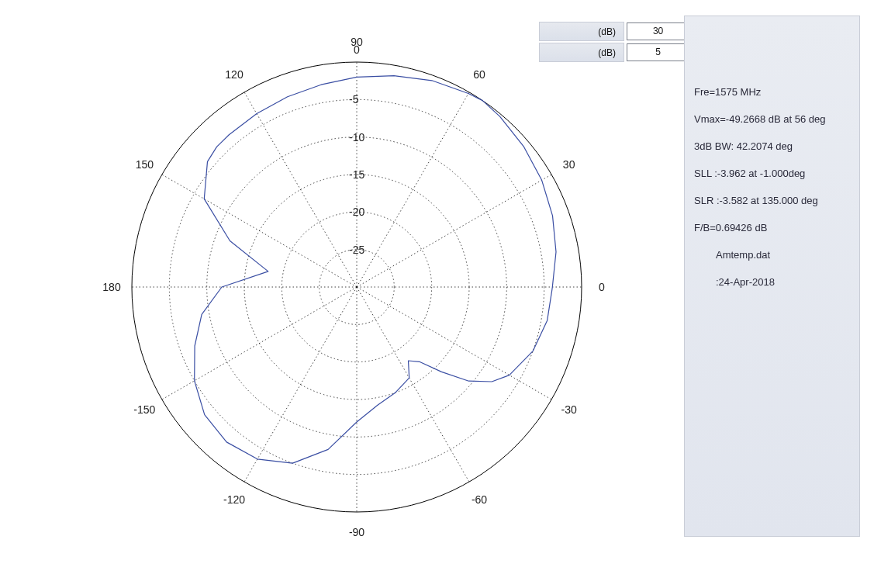 The height and width of the screenshot is (588, 874). I want to click on info-sll: SLL :-3.962 at -1.000deg, so click(749, 174).